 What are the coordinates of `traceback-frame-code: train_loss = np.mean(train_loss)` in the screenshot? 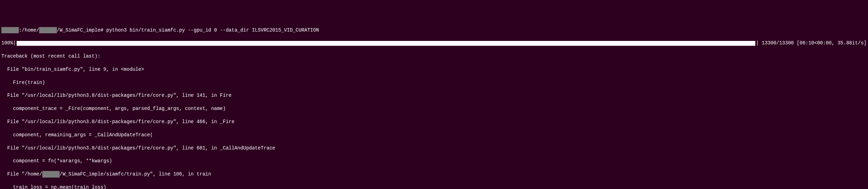 It's located at (434, 187).